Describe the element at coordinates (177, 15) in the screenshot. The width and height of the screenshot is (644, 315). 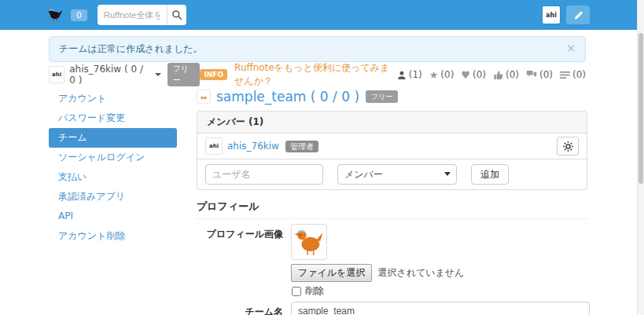
I see `search-icon` at that location.